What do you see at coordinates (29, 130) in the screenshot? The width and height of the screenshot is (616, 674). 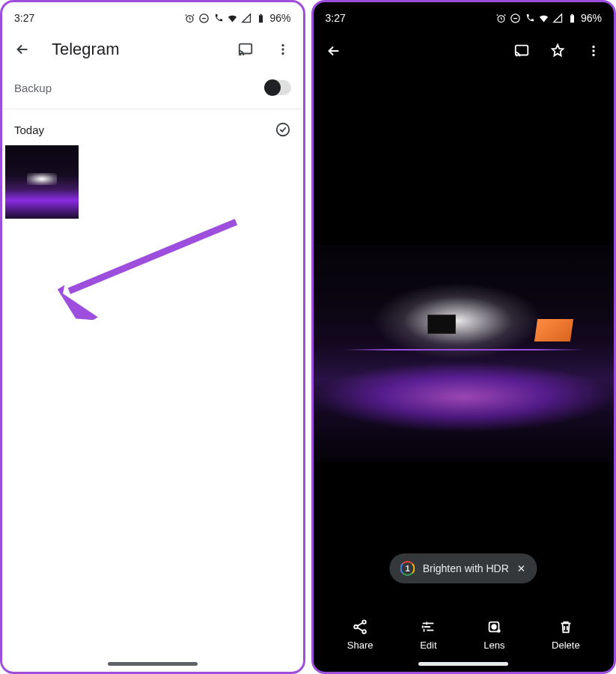 I see `section-label: Today` at bounding box center [29, 130].